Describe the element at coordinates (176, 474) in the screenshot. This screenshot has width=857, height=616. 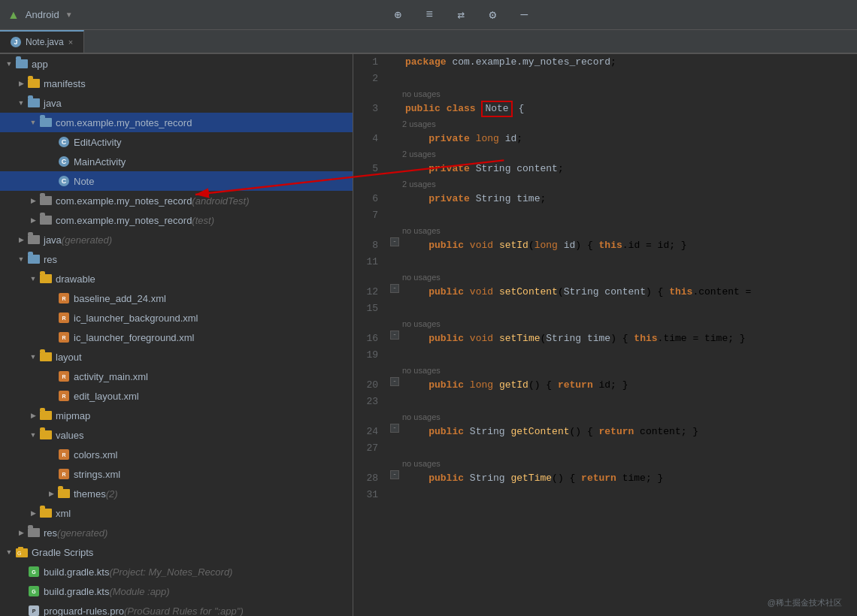
I see `sidebar-item-strings: R strings.xml` at that location.